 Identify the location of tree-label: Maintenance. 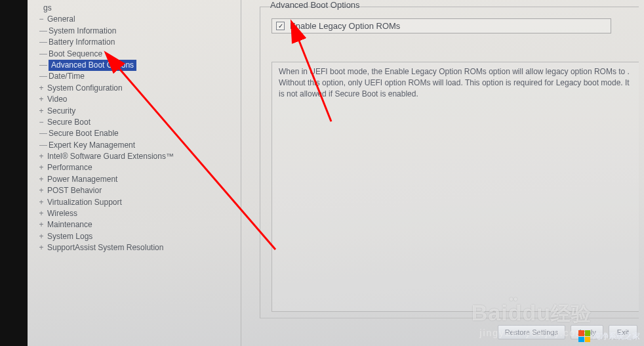
(70, 225).